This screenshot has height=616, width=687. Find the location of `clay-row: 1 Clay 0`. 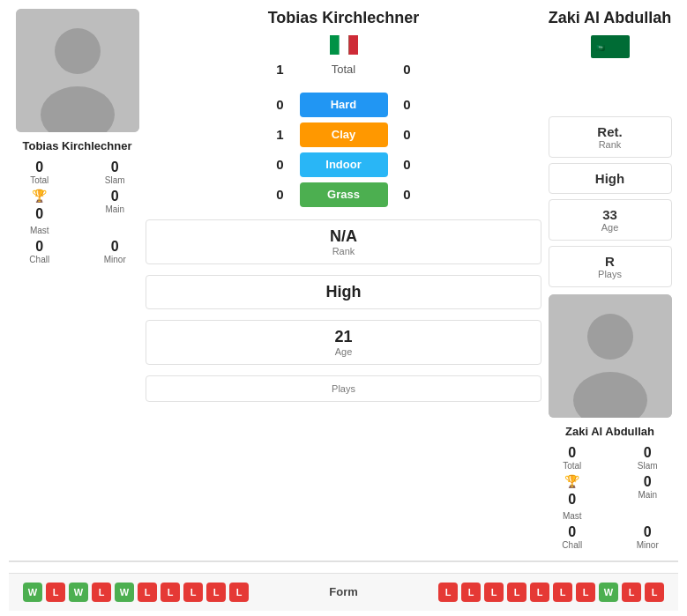

clay-row: 1 Clay 0 is located at coordinates (344, 135).